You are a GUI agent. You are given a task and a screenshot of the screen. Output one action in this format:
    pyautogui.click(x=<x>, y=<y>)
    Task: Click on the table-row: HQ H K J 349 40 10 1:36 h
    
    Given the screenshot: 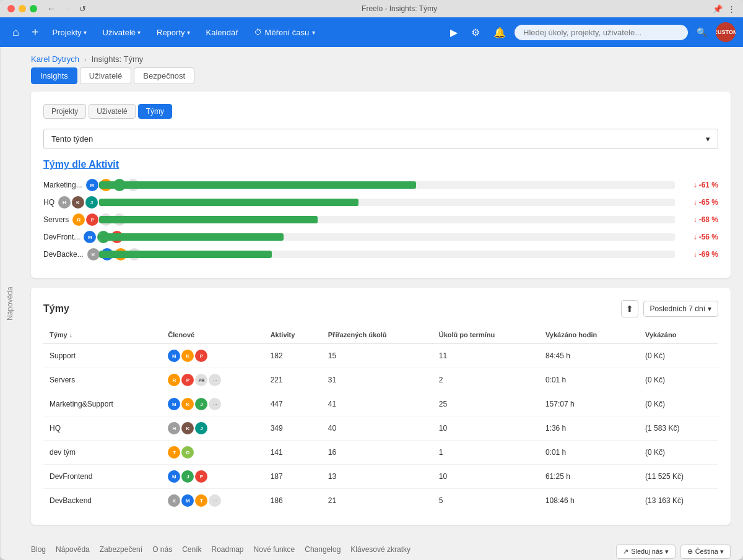 What is the action you would take?
    pyautogui.click(x=381, y=428)
    